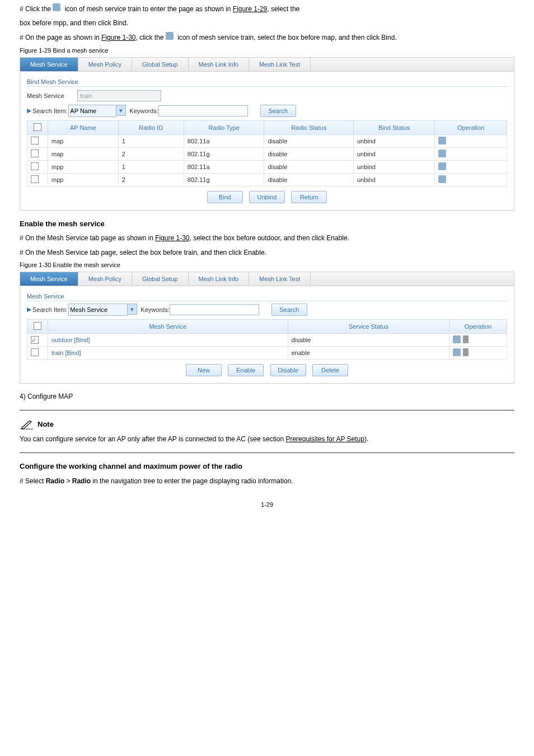 The width and height of the screenshot is (534, 756). What do you see at coordinates (27, 424) in the screenshot?
I see `note-icon` at bounding box center [27, 424].